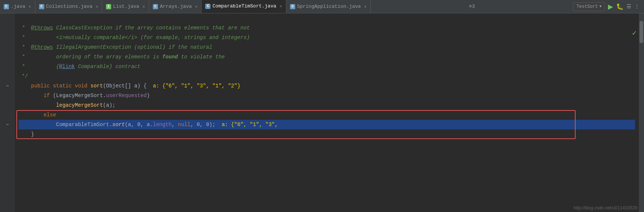  What do you see at coordinates (203, 125) in the screenshot?
I see `code-text: , 0, 0);` at bounding box center [203, 125].